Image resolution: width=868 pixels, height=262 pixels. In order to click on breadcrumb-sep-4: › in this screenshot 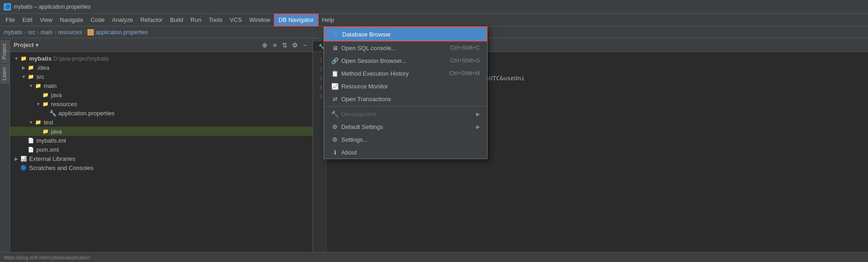, I will do `click(85, 32)`.